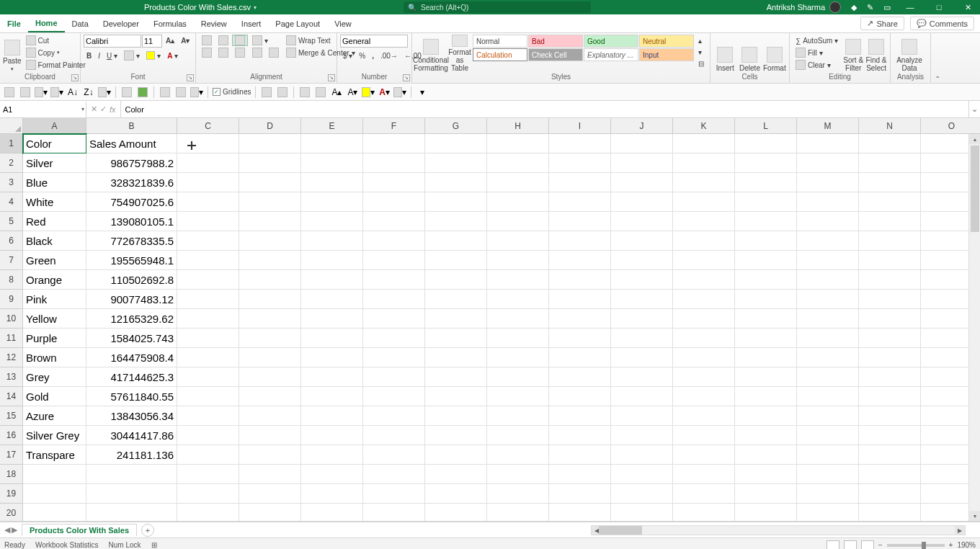 The height and width of the screenshot is (549, 980). What do you see at coordinates (55, 339) in the screenshot?
I see `cell-A11: Purple` at bounding box center [55, 339].